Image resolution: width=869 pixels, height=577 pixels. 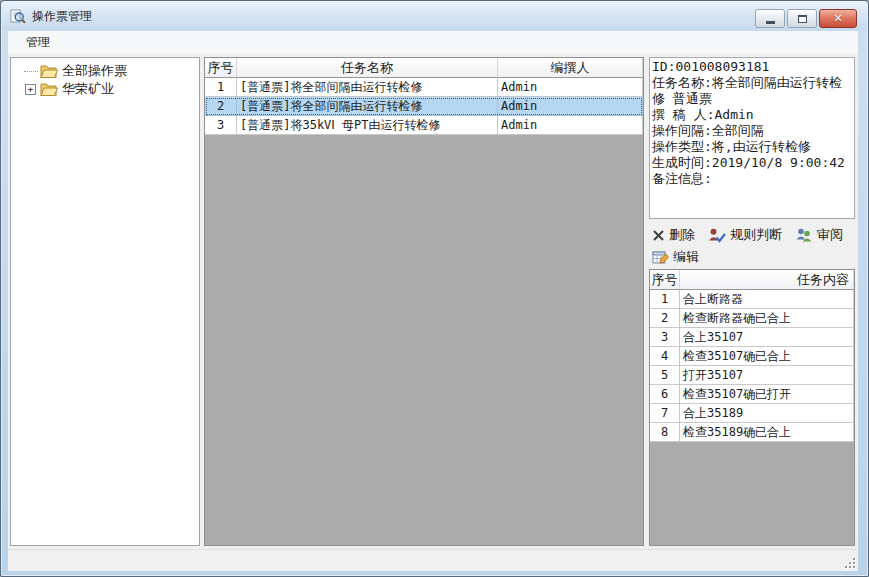 I want to click on detail-line: 任务名称:将全部间隔由运行转检修 普通票, so click(x=752, y=91).